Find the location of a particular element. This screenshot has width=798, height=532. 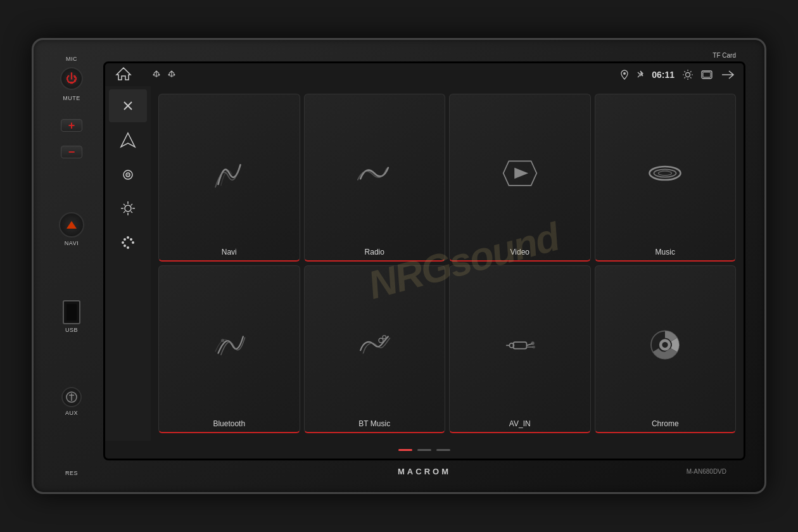

recent-apps-icon is located at coordinates (707, 75).